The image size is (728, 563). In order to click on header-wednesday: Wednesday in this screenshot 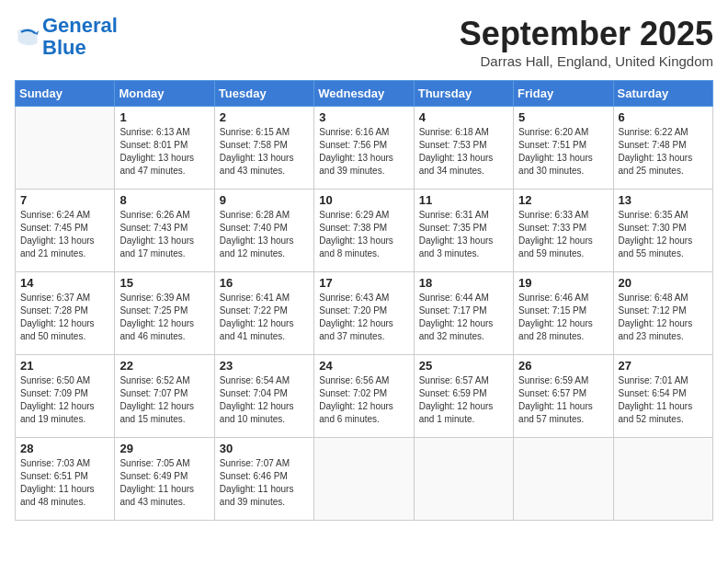, I will do `click(364, 94)`.